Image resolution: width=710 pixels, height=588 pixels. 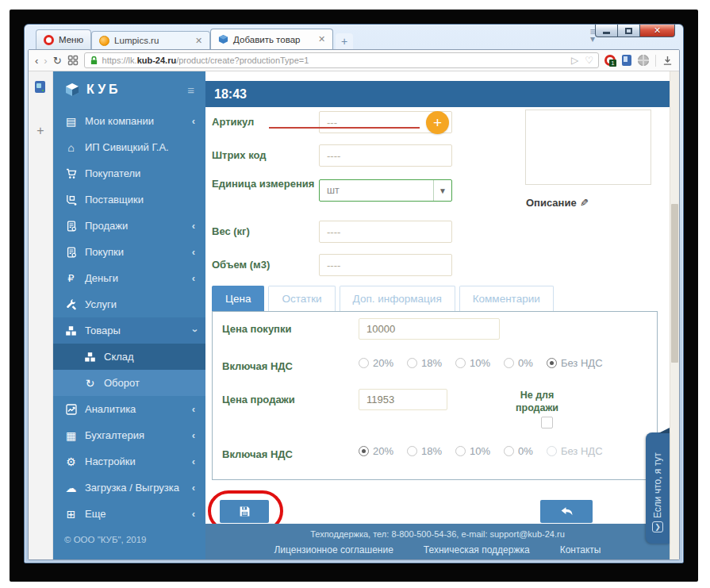 What do you see at coordinates (129, 330) in the screenshot?
I see `sidebar-item-goods: Товары‹` at bounding box center [129, 330].